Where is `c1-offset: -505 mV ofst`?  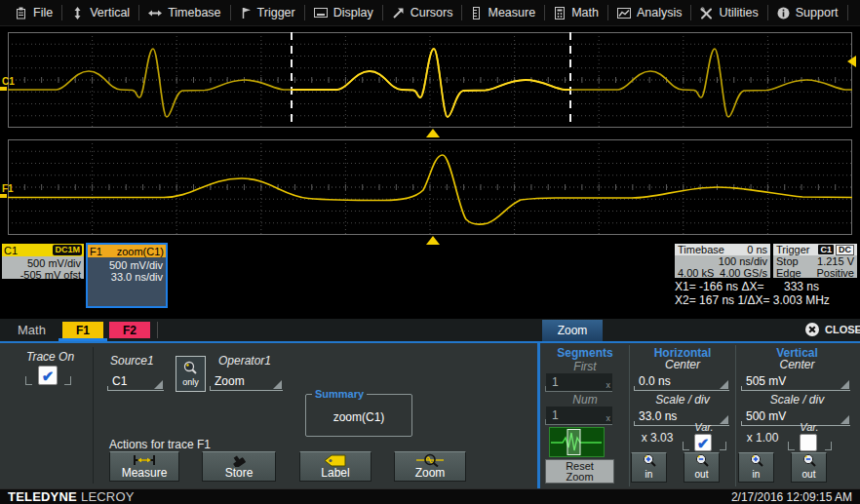
c1-offset: -505 mV ofst is located at coordinates (41, 275).